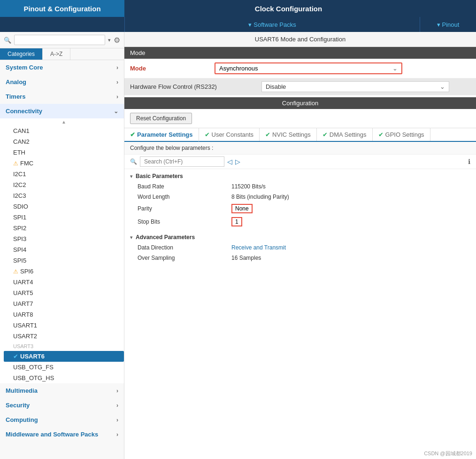 The width and height of the screenshot is (476, 459). Describe the element at coordinates (64, 122) in the screenshot. I see `scroll-up-indicator: ▲` at that location.